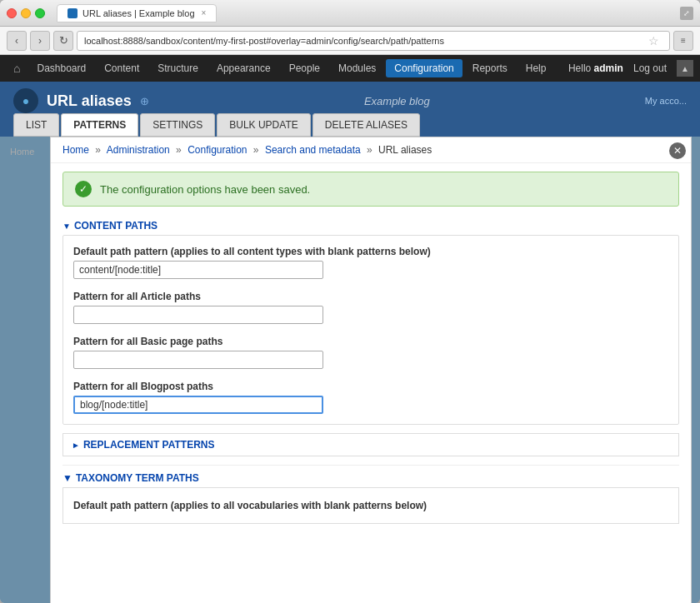  What do you see at coordinates (371, 352) in the screenshot?
I see `field-group-basic: Pattern for all Basic page paths` at bounding box center [371, 352].